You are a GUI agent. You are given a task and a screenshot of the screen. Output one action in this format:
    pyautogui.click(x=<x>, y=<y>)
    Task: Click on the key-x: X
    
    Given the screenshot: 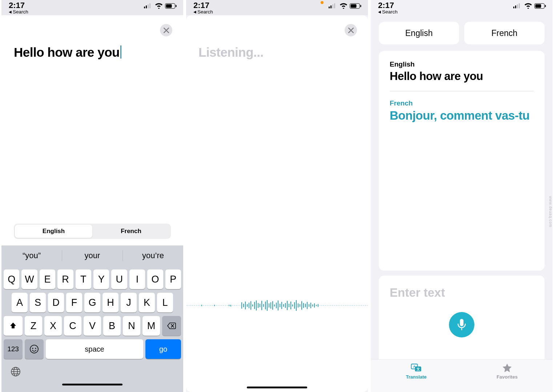 What is the action you would take?
    pyautogui.click(x=53, y=326)
    